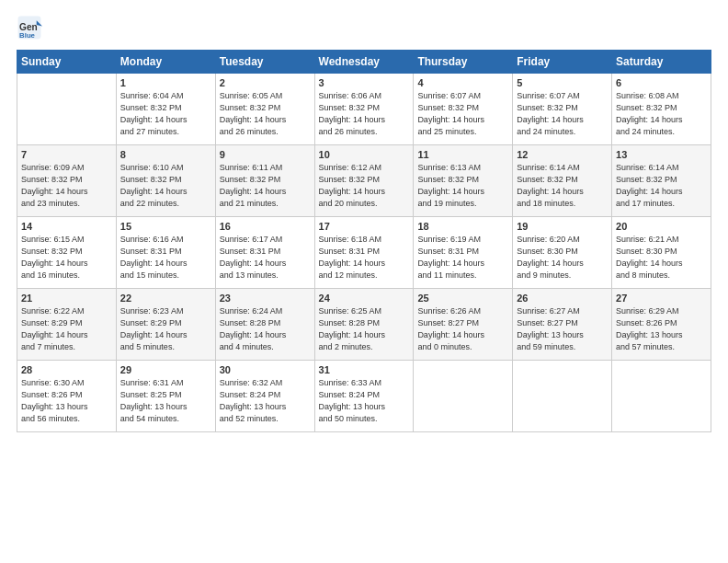 Image resolution: width=728 pixels, height=563 pixels. Describe the element at coordinates (265, 114) in the screenshot. I see `day-info: Sunrise: 6:05 AM Sunset: 8:32 PM Dayligh…` at that location.